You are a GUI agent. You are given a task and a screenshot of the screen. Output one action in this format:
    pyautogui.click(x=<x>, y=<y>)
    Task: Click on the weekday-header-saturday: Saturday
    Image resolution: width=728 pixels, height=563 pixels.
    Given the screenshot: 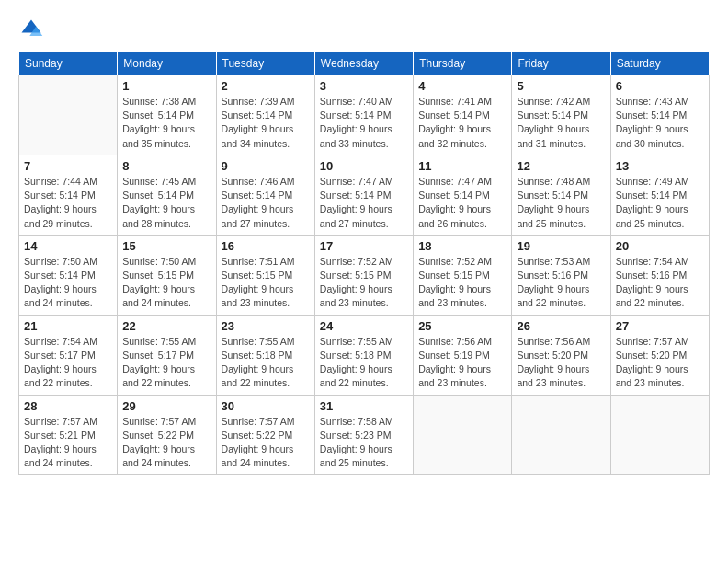 What is the action you would take?
    pyautogui.click(x=660, y=64)
    